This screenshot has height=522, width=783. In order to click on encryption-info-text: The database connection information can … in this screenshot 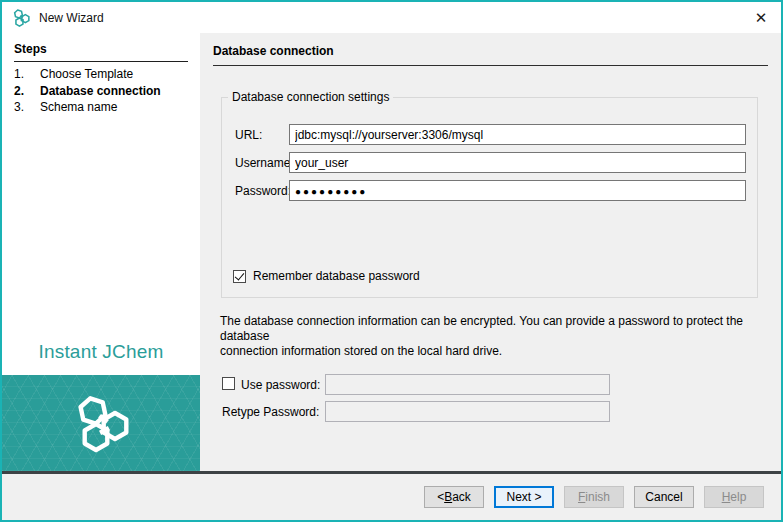, I will do `click(500, 336)`.